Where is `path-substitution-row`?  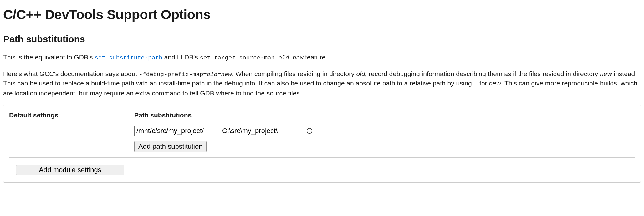
path-substitution-row is located at coordinates (385, 131).